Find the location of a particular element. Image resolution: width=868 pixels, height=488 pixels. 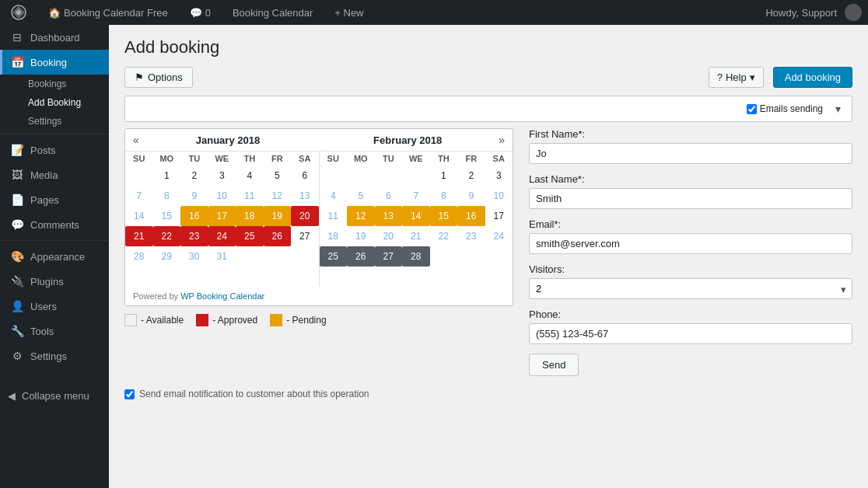

sidebar-item-posts: 📝 Posts is located at coordinates (54, 150).